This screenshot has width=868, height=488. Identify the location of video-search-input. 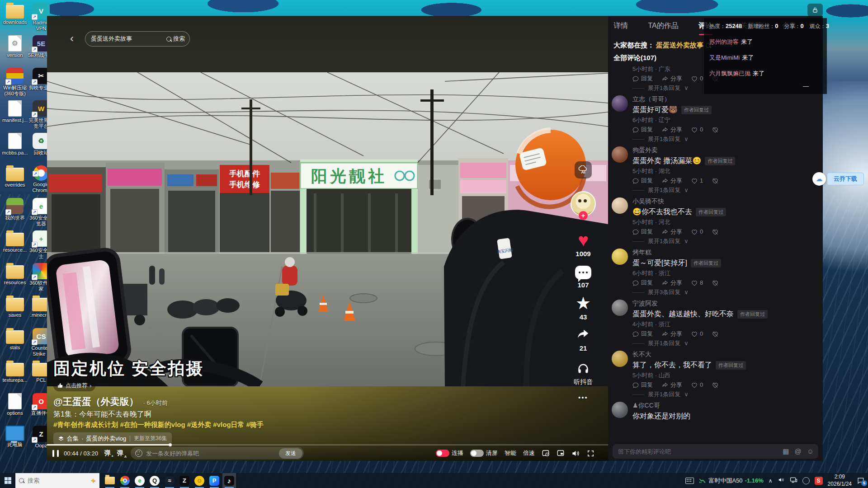
(128, 39).